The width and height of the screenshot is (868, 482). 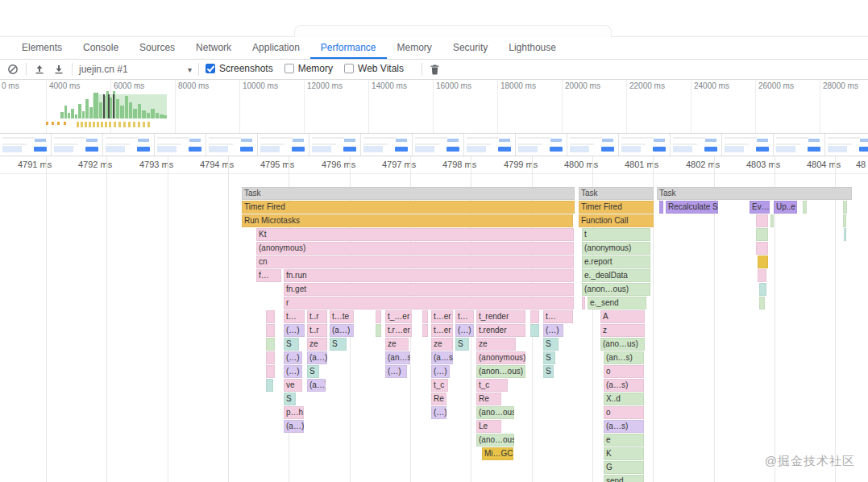 I want to click on flame-bar: Timer Fired, so click(x=409, y=207).